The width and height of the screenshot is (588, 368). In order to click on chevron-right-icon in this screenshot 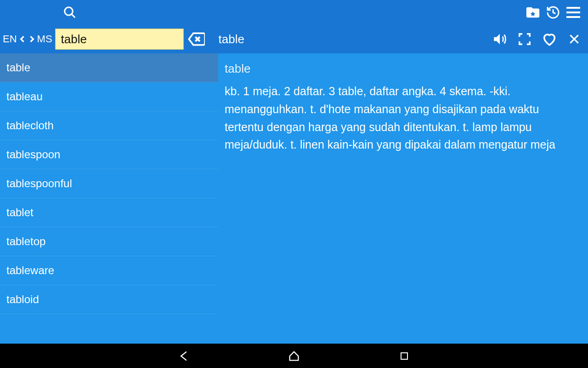, I will do `click(32, 39)`.